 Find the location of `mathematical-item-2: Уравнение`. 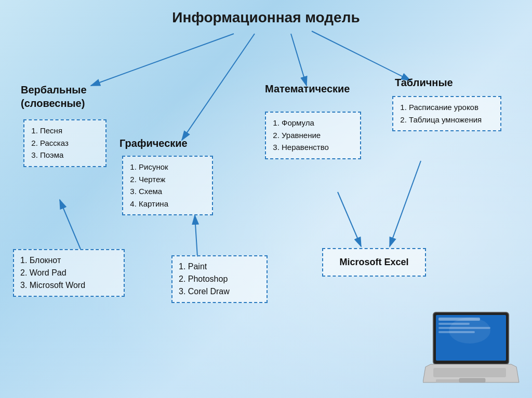

mathematical-item-2: Уравнение is located at coordinates (318, 136).